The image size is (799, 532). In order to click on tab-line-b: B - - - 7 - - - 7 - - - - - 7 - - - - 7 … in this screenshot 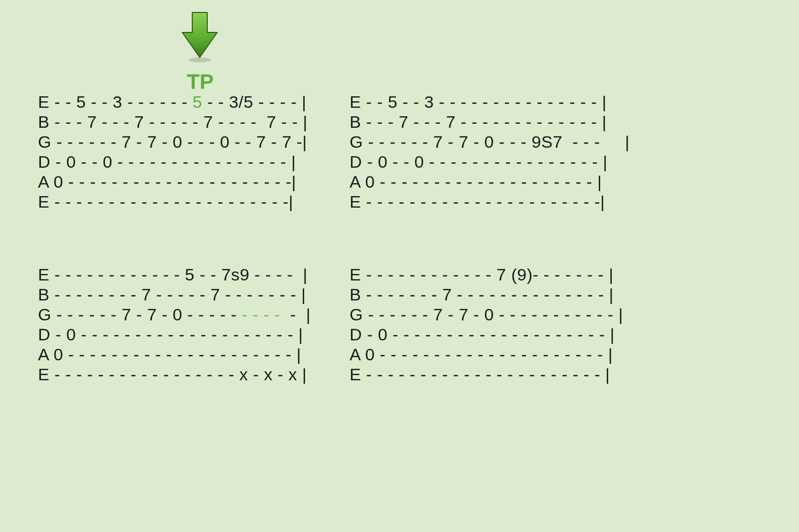, I will do `click(173, 122)`.